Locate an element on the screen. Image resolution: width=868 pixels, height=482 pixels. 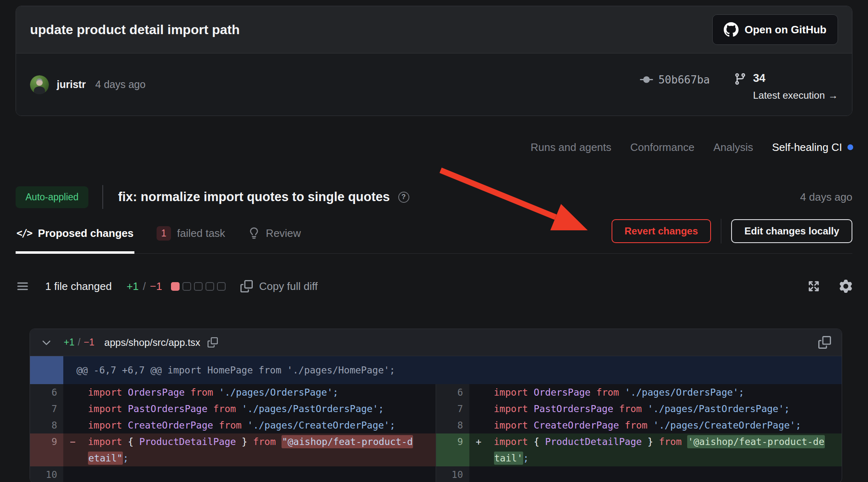
hunk-header-text: @@ -6,7 +6,7 @@ import HomePage from './… is located at coordinates (229, 370).